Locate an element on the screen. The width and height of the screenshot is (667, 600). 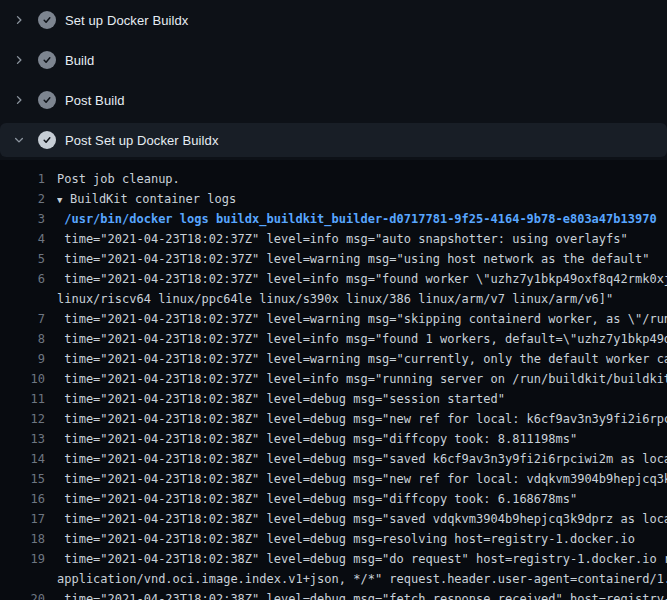
log-line-number: 10 is located at coordinates (22, 379).